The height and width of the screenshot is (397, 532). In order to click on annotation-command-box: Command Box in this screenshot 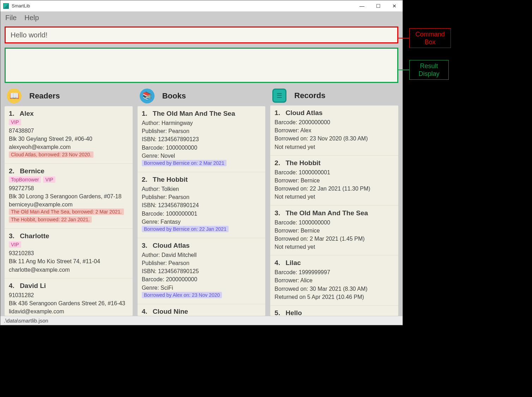, I will do `click(430, 38)`.